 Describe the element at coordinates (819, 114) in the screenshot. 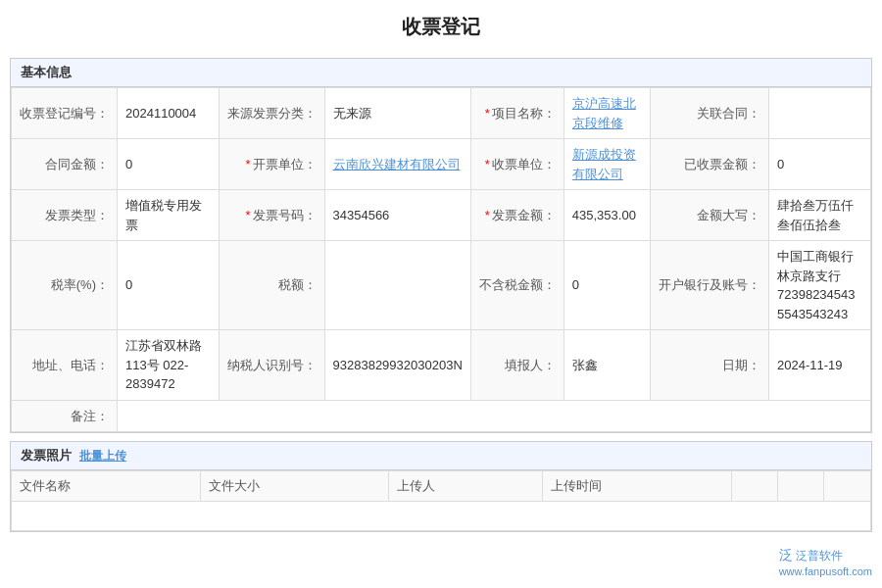

I see `related-contract-value` at that location.